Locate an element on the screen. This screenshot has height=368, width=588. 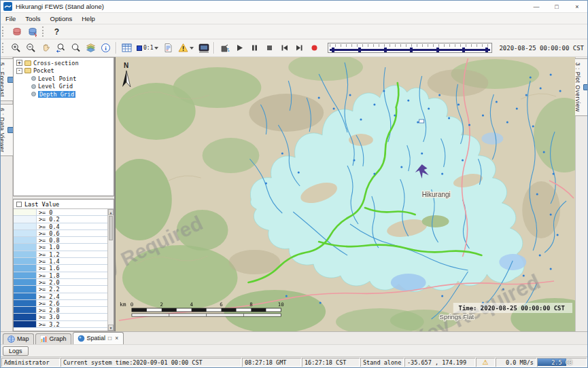
help-icon: ? is located at coordinates (57, 31).